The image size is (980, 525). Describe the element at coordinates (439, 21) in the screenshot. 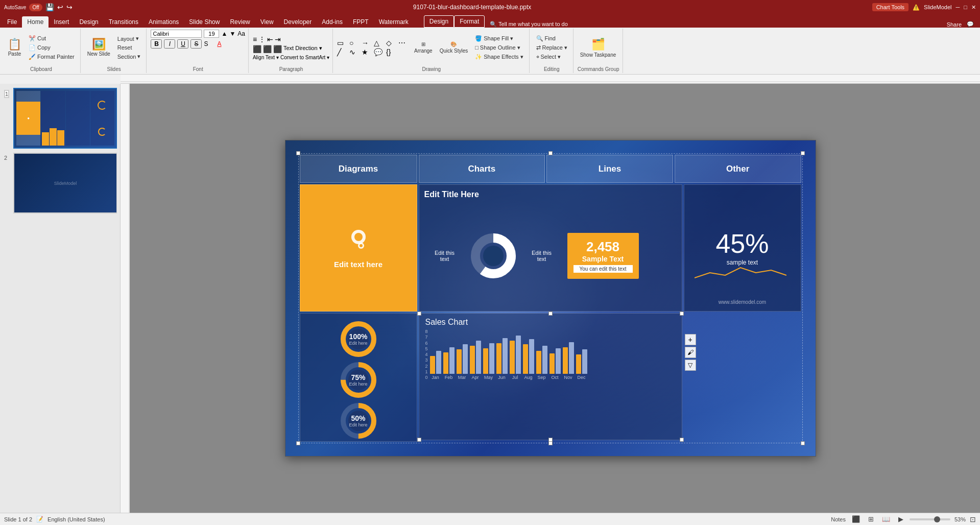

I see `tab-chart-design: Design` at that location.